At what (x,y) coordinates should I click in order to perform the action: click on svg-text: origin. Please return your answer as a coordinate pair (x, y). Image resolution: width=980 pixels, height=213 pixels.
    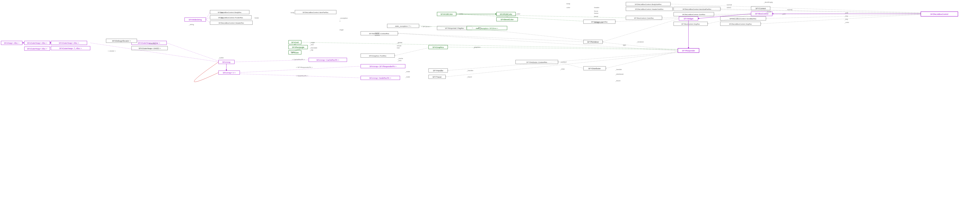
    Looking at the image, I should click on (342, 30).